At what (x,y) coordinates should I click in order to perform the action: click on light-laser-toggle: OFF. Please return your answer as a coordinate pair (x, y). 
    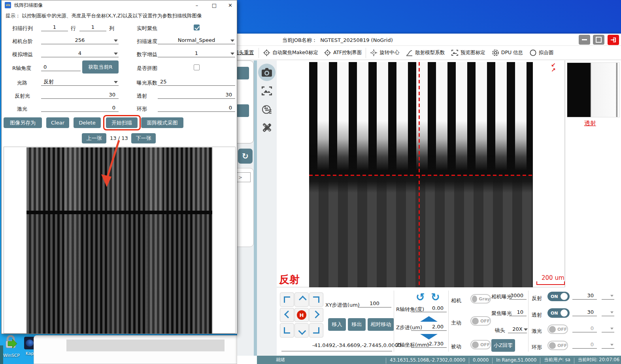
    Looking at the image, I should click on (558, 329).